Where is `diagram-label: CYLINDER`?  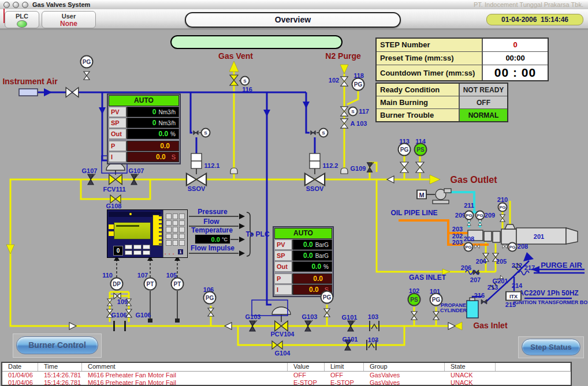 diagram-label: CYLINDER is located at coordinates (453, 310).